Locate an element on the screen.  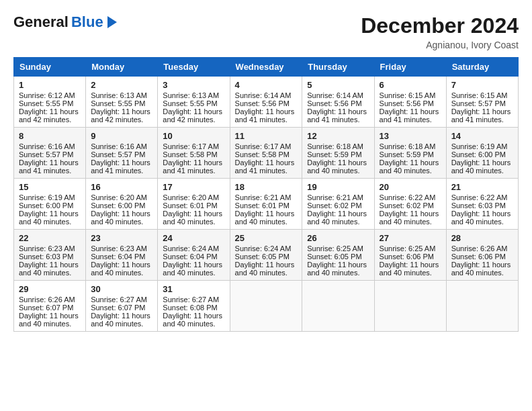
day-number: 26 is located at coordinates (338, 238).